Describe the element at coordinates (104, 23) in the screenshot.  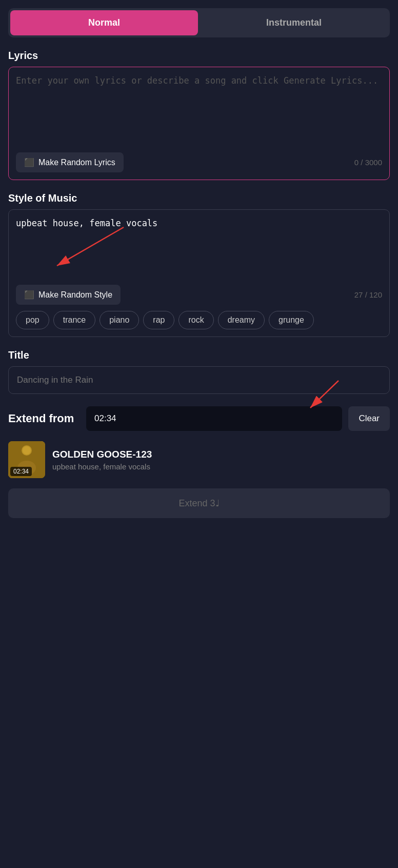
I see `normal-mode-button: Normal` at that location.